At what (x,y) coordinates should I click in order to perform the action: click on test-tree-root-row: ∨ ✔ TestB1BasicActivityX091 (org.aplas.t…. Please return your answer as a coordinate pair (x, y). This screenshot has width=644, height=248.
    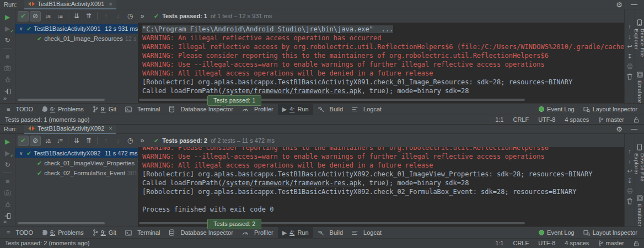
    Looking at the image, I should click on (77, 29).